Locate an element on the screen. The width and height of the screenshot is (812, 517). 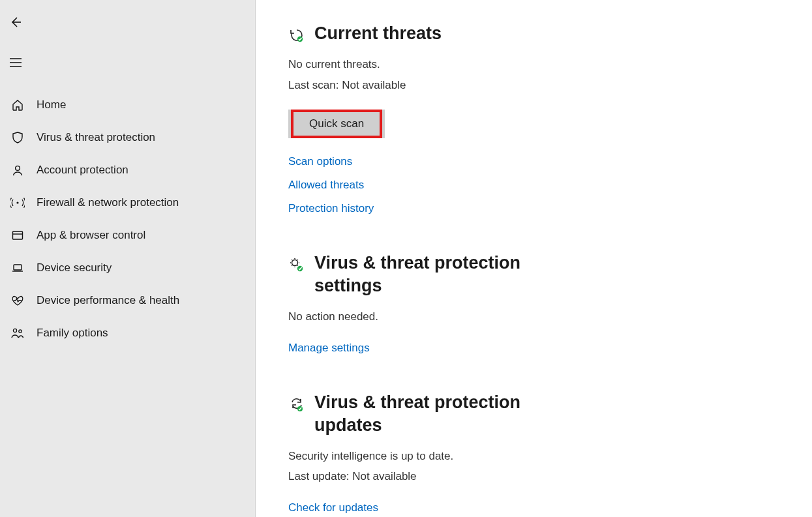
laptop-icon is located at coordinates (18, 268).